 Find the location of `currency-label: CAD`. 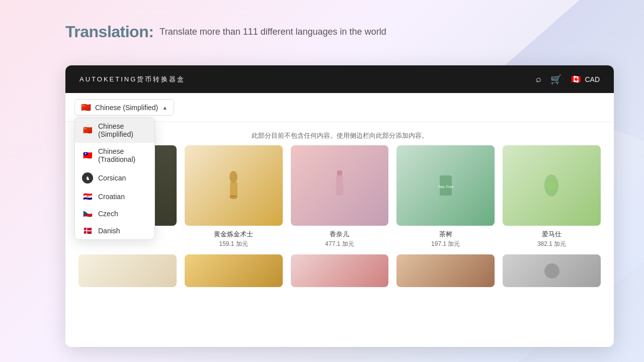

currency-label: CAD is located at coordinates (592, 79).